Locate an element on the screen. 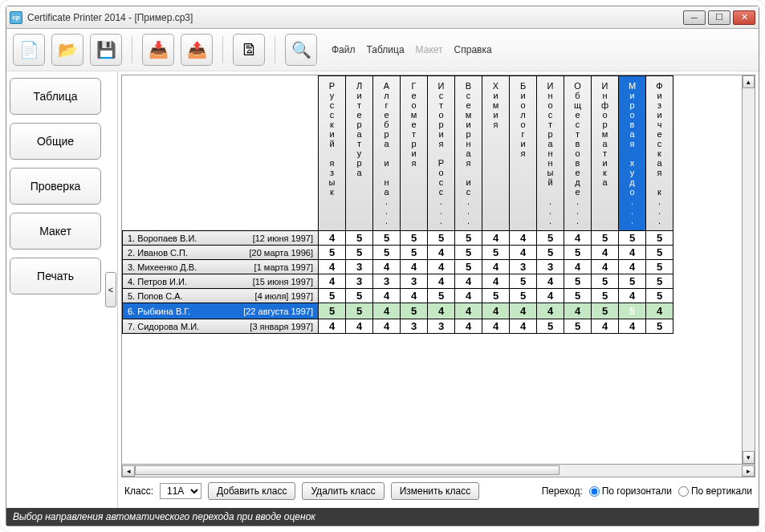 The width and height of the screenshot is (765, 532). row-header: 5. Попов С.А.[4 июля] 1997] is located at coordinates (221, 296).